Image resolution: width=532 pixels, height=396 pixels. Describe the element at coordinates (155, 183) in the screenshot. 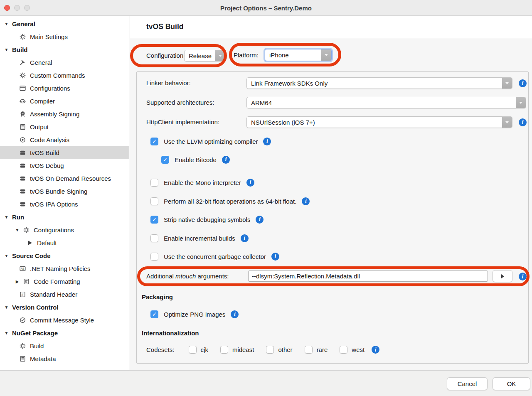

I see `mono-interpreter-checkbox` at that location.